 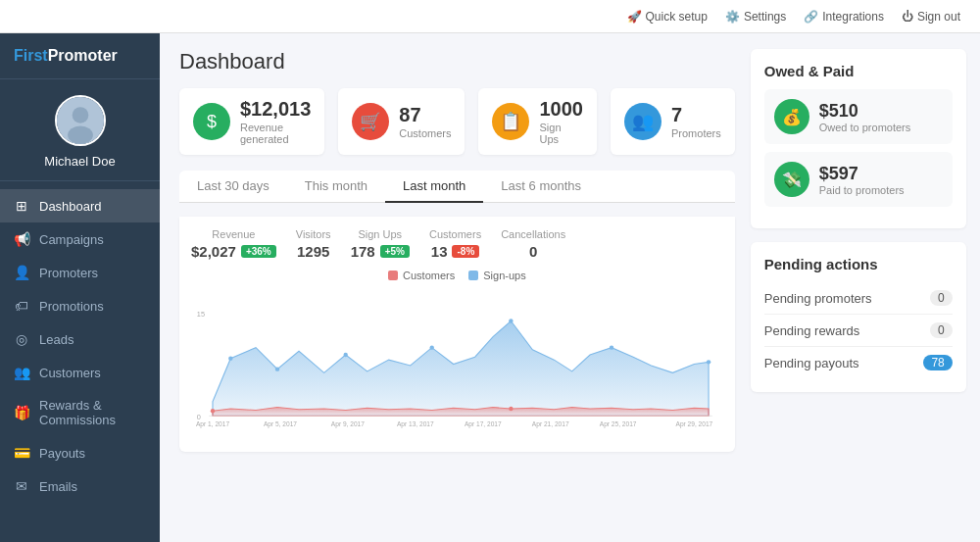 I want to click on paid-label: Paid to promoters, so click(x=862, y=190).